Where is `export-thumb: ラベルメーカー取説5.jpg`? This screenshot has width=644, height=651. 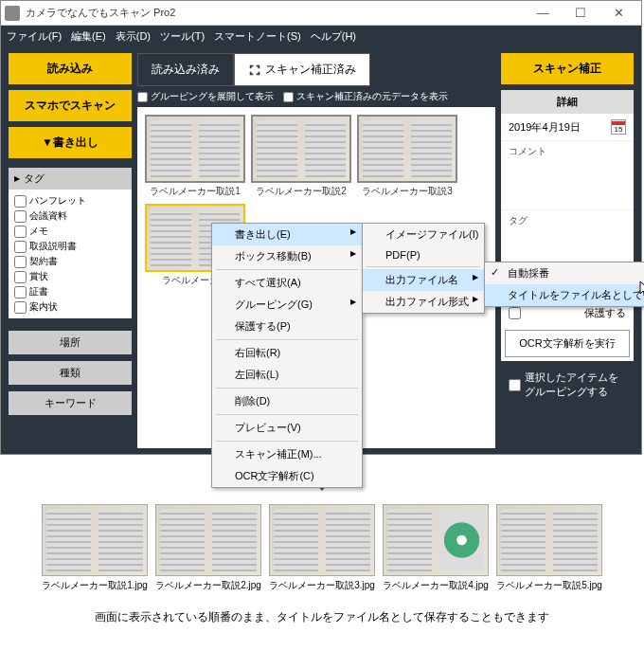 export-thumb: ラベルメーカー取説5.jpg is located at coordinates (549, 548).